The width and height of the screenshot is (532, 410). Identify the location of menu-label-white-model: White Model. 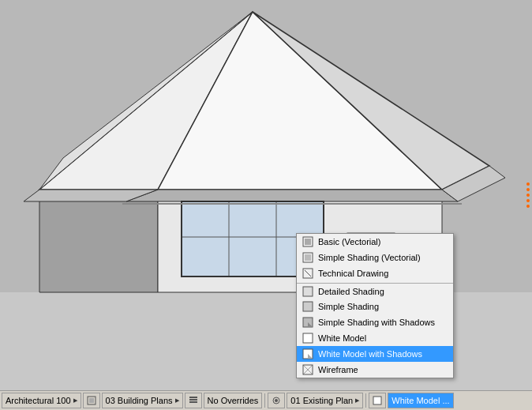
(343, 338).